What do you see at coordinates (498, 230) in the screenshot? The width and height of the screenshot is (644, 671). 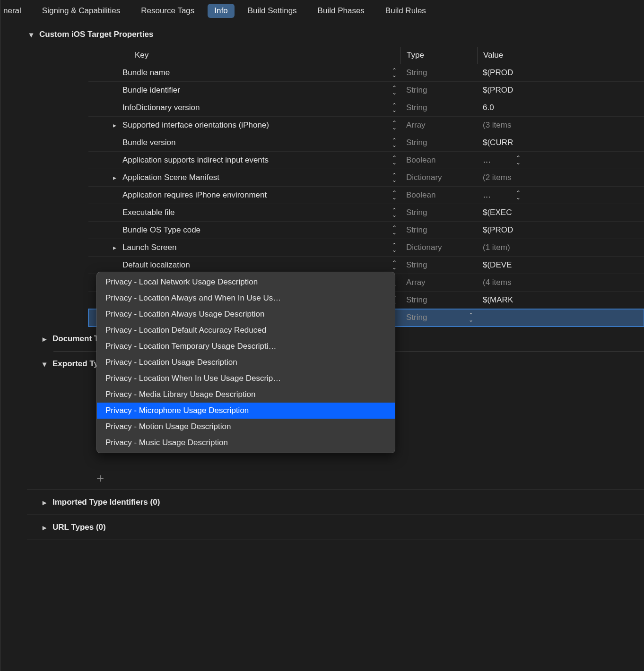 I see `value-text: $(PROD` at bounding box center [498, 230].